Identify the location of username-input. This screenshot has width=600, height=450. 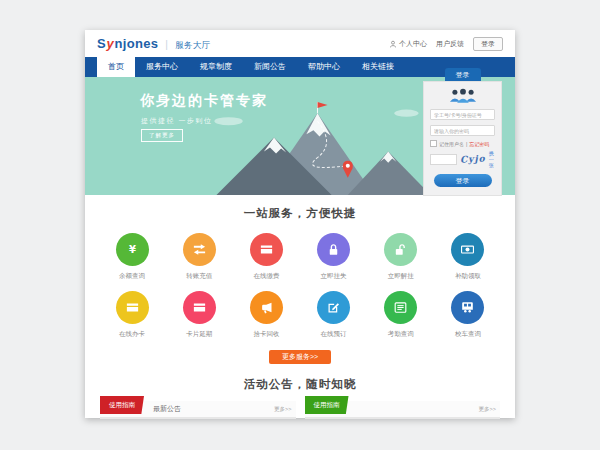
(462, 114).